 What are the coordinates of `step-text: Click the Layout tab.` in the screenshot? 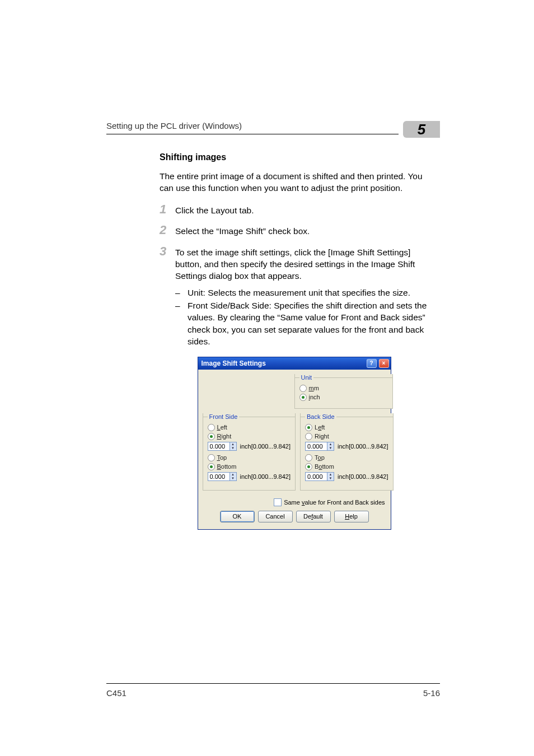 It's located at (301, 209).